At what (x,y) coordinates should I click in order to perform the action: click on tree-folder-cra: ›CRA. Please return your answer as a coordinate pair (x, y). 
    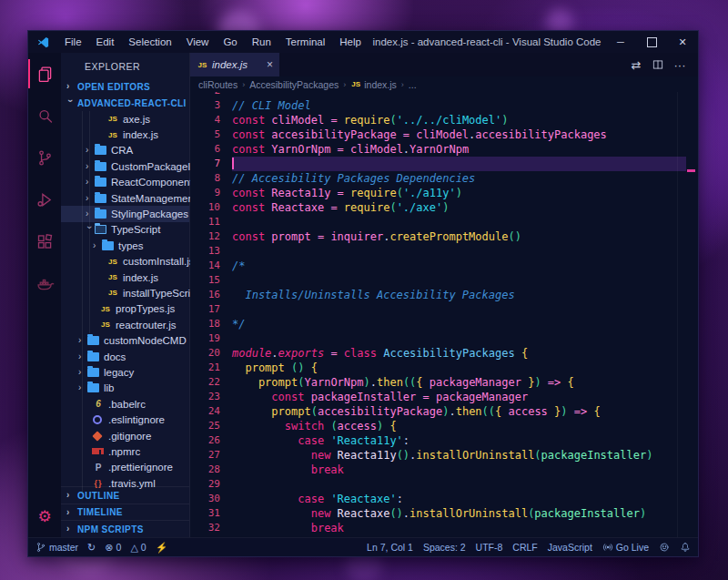
    Looking at the image, I should click on (126, 151).